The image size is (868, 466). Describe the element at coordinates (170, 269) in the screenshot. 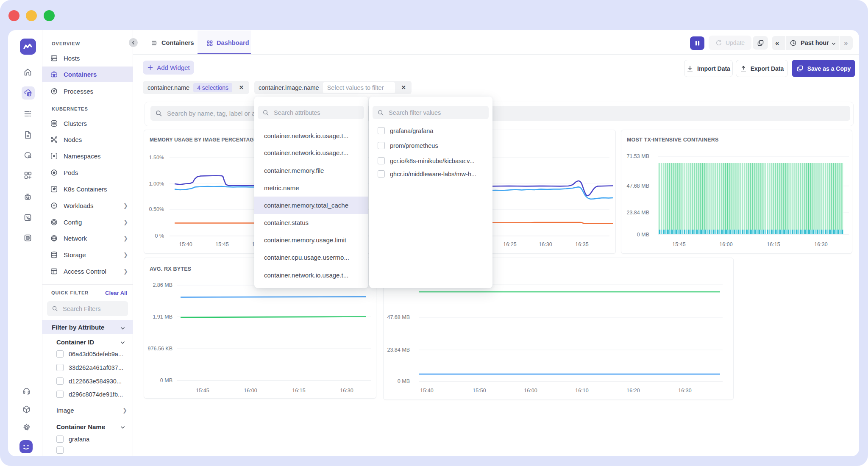

I see `svg-text: AVG. RX BYTES` at that location.